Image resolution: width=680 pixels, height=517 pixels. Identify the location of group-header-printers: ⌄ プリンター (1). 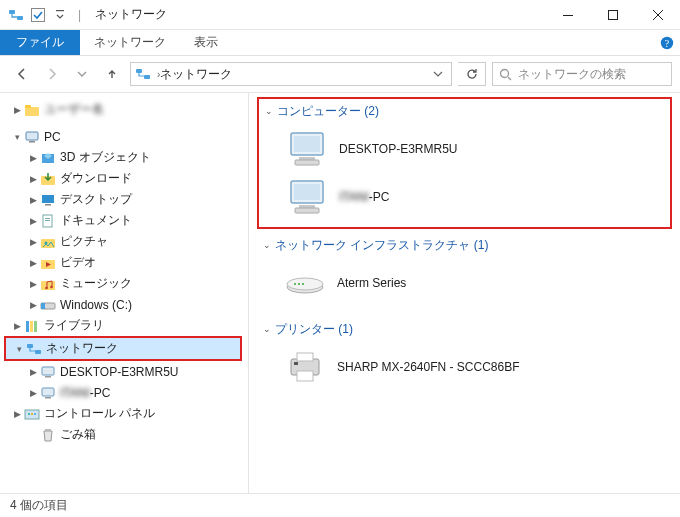
(464, 329).